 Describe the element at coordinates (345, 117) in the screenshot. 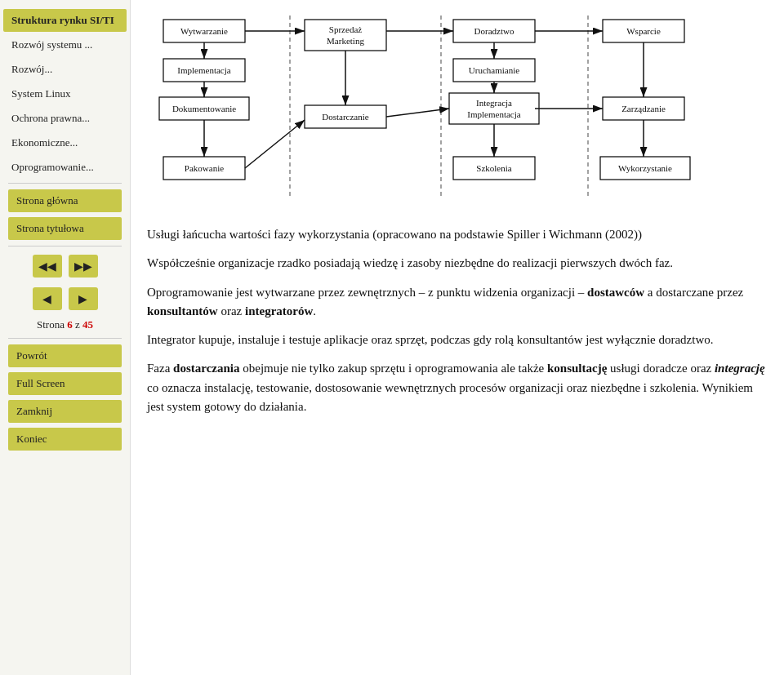

I see `svg-text: Dostarczanie` at that location.